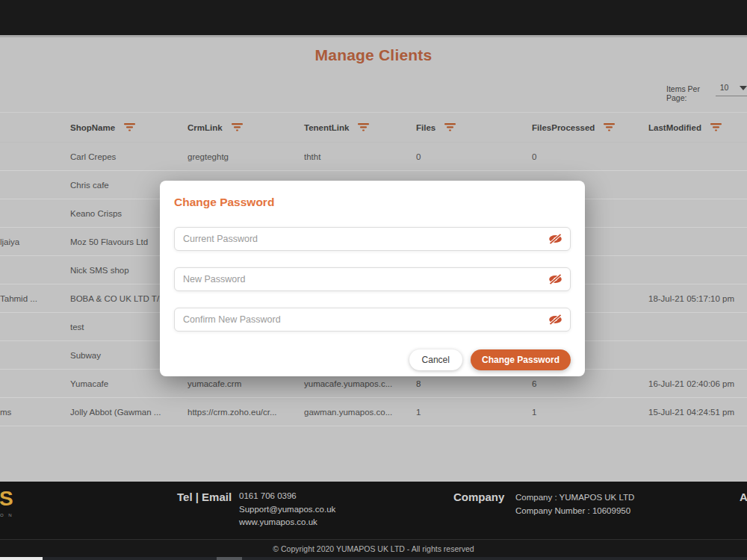  Describe the element at coordinates (698, 128) in the screenshot. I see `column-lastmodified: LastModified` at that location.